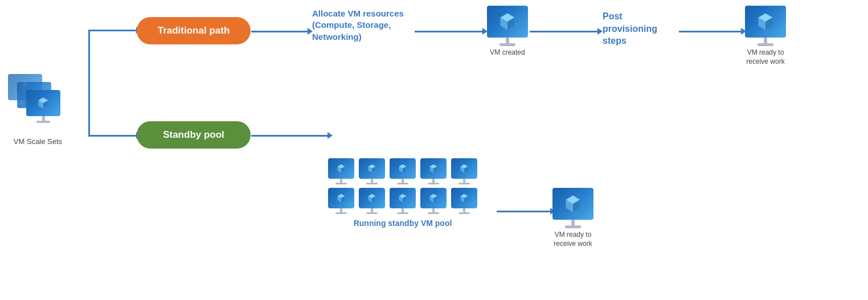 The image size is (868, 300). Describe the element at coordinates (524, 212) in the screenshot. I see `arrow-pool-to-vm-ready-bottom` at that location.